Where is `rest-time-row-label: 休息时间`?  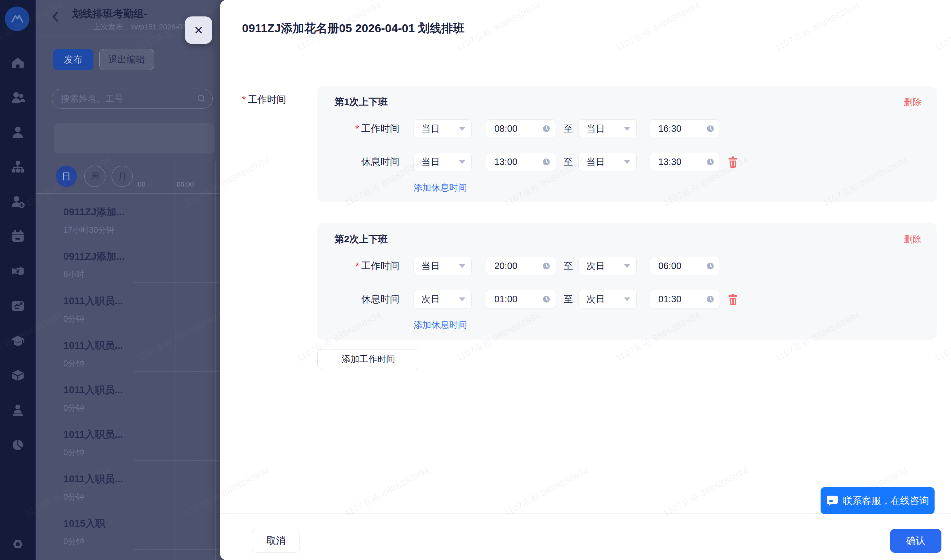
rest-time-row-label: 休息时间 is located at coordinates (372, 299).